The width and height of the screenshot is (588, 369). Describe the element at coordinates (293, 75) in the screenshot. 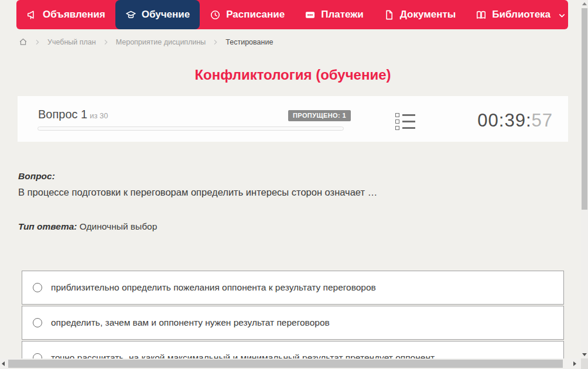

I see `page-title: Конфликтология (обучение)` at that location.